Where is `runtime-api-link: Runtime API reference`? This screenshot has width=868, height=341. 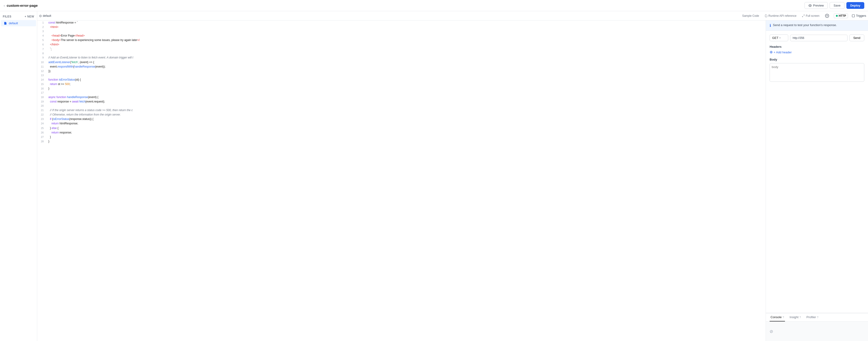 runtime-api-link: Runtime API reference is located at coordinates (781, 16).